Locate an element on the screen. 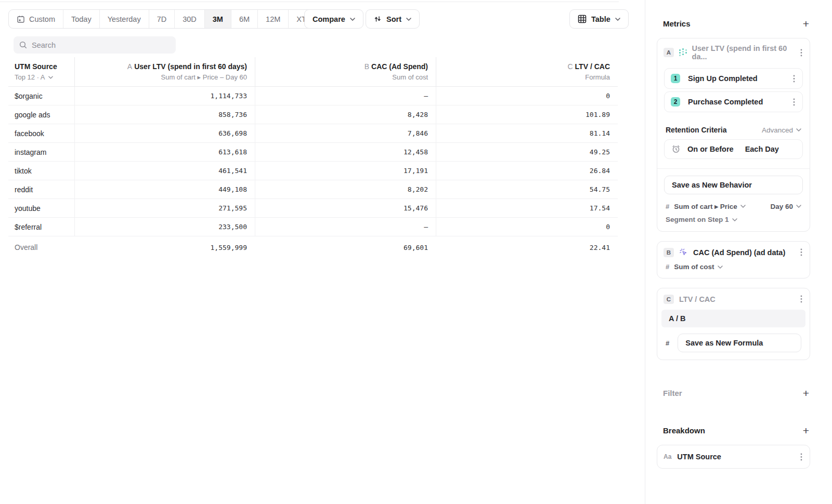  metric-letter-badge: A is located at coordinates (669, 52).